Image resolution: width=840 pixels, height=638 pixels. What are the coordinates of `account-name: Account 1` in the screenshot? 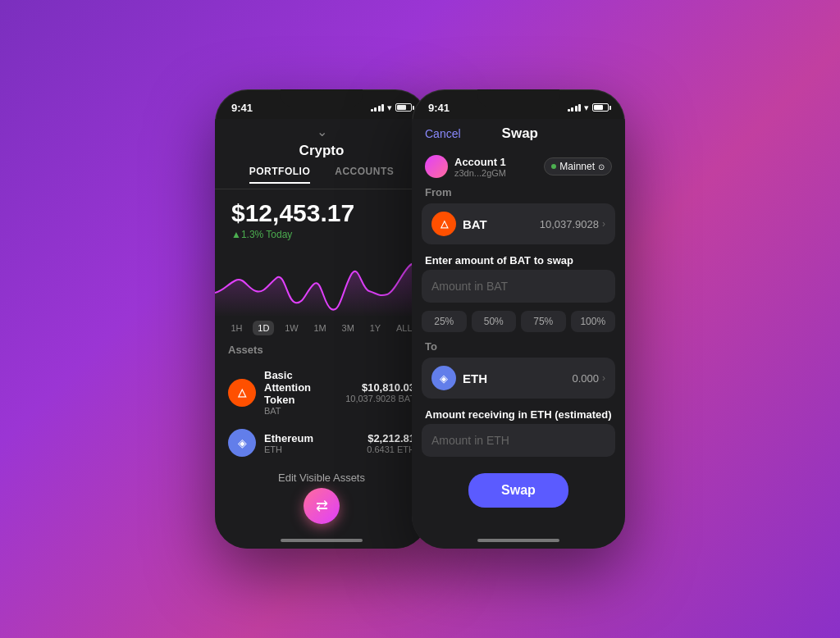 It's located at (481, 162).